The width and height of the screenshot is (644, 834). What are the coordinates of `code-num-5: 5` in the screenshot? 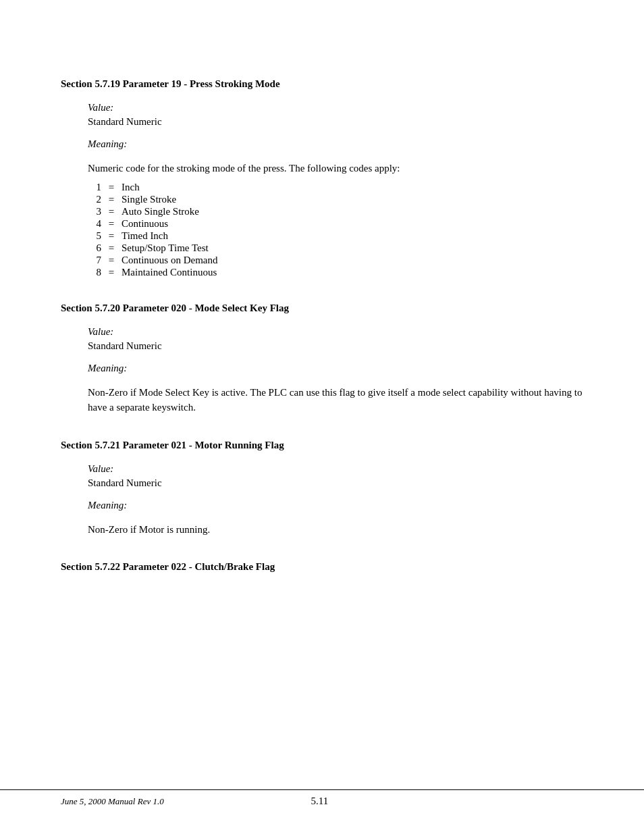 It's located at (95, 236).